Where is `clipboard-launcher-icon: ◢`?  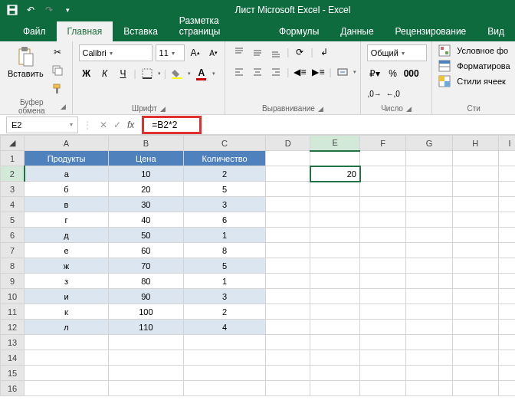 clipboard-launcher-icon: ◢ is located at coordinates (63, 107).